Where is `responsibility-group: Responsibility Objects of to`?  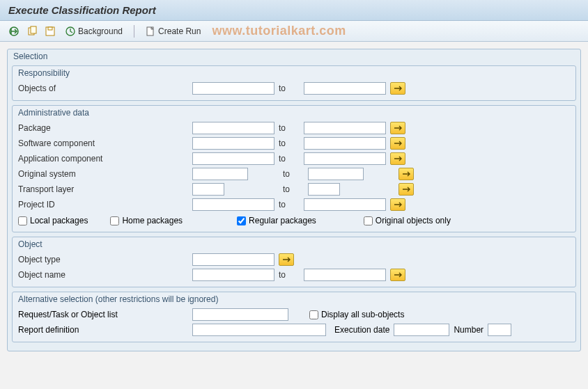 responsibility-group: Responsibility Objects of to is located at coordinates (294, 84).